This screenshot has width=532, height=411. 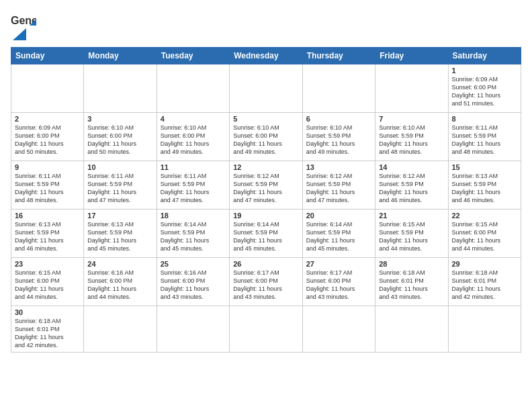 I want to click on day-number: 9, so click(x=47, y=167).